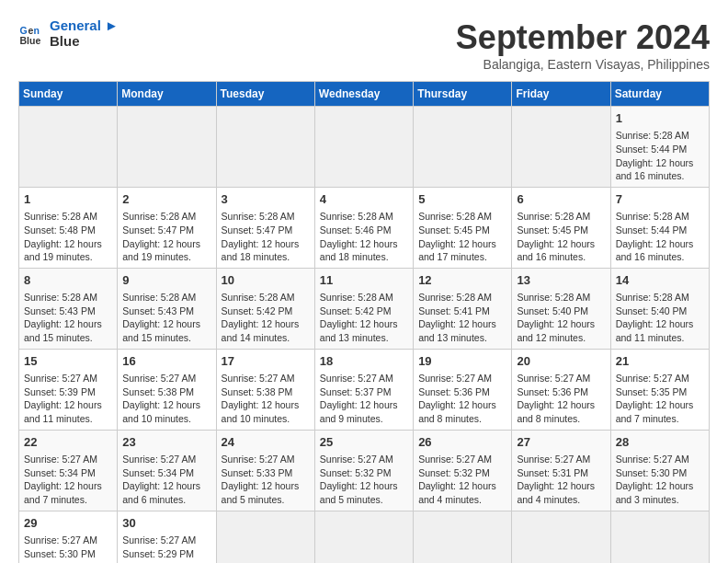 This screenshot has width=728, height=563. I want to click on daylight-text: Daylight: 12 hours and 19 minutes., so click(68, 250).